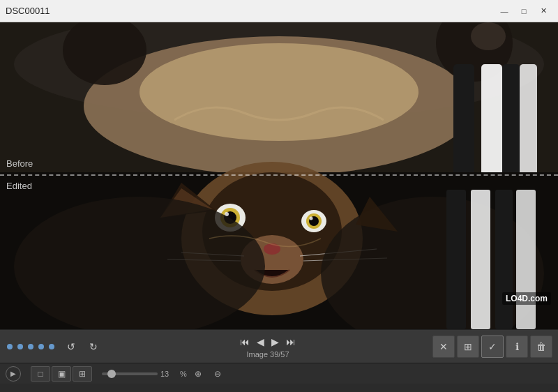 This screenshot has width=558, height=392. What do you see at coordinates (183, 374) in the screenshot?
I see `zoom-unit: %` at bounding box center [183, 374].